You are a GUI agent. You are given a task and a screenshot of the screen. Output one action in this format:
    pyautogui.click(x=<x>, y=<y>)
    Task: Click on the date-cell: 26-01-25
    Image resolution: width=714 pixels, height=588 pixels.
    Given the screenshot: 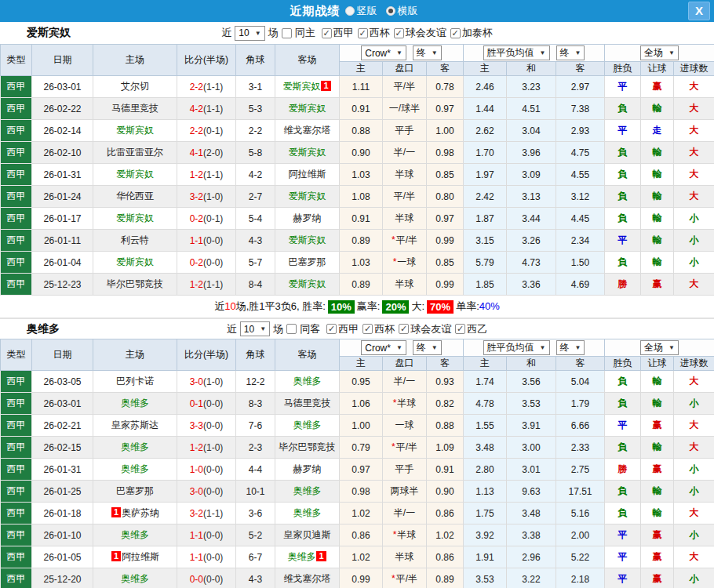 What is the action you would take?
    pyautogui.click(x=63, y=492)
    